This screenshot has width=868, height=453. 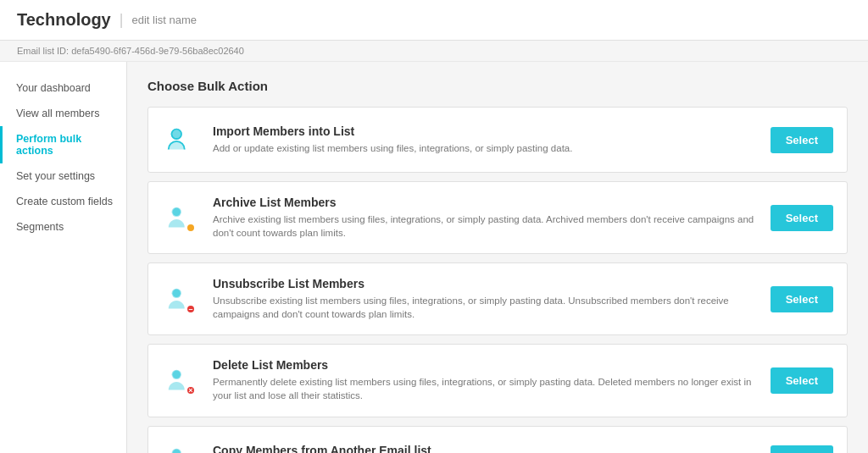 What do you see at coordinates (802, 381) in the screenshot?
I see `delete-select-button: Select` at bounding box center [802, 381].